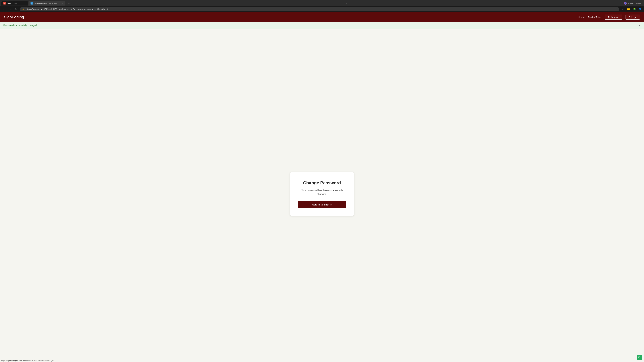  What do you see at coordinates (10, 9) in the screenshot?
I see `forward-icon: →` at bounding box center [10, 9].